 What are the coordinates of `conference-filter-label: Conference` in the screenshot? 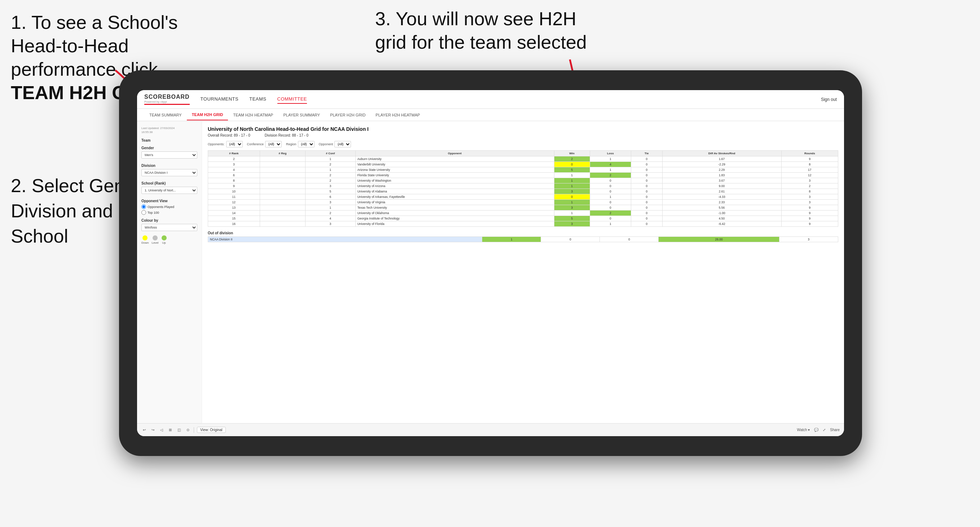 It's located at (256, 144).